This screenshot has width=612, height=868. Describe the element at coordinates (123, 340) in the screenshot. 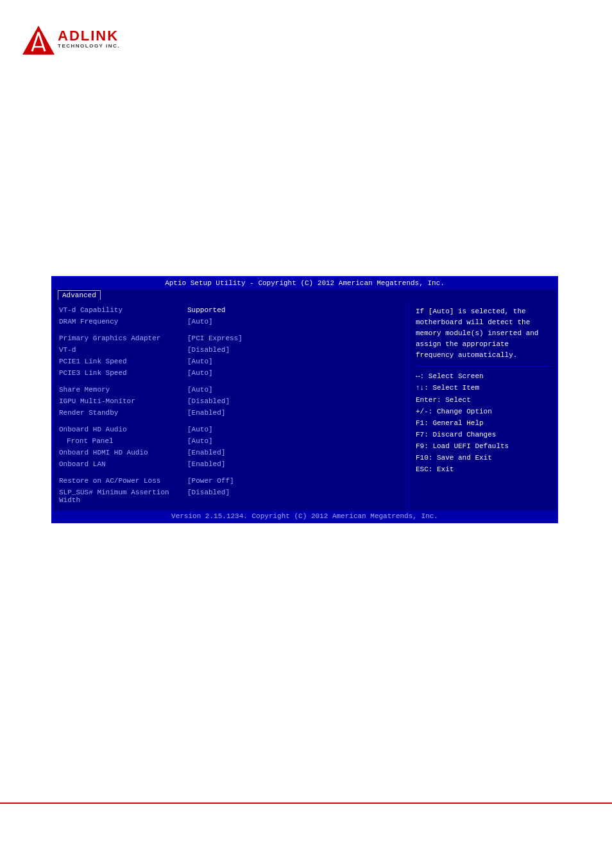

I see `label-primary-graphics: Primary Graphics Adapter` at that location.